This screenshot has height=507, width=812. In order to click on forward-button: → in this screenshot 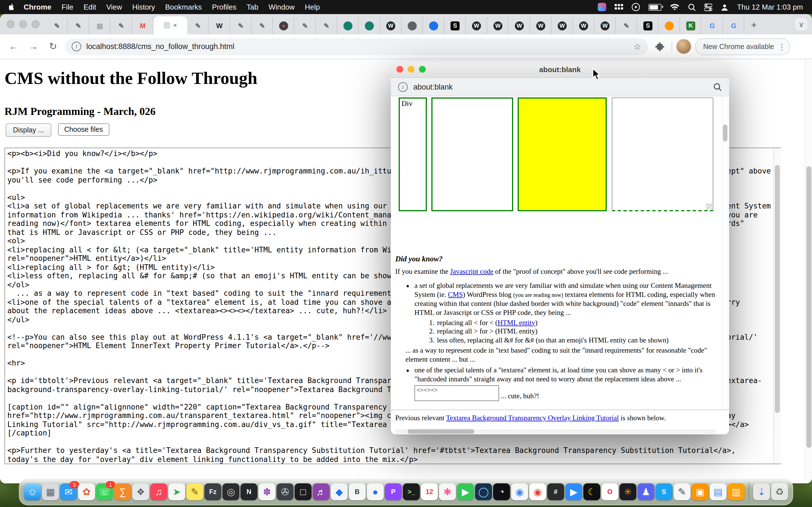, I will do `click(34, 46)`.